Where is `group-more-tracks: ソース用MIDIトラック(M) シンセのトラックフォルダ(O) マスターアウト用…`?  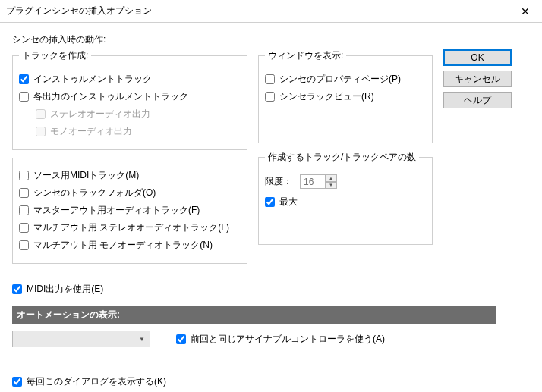
group-more-tracks: ソース用MIDIトラック(M) シンセのトラックフォルダ(O) マスターアウト用… is located at coordinates (130, 211).